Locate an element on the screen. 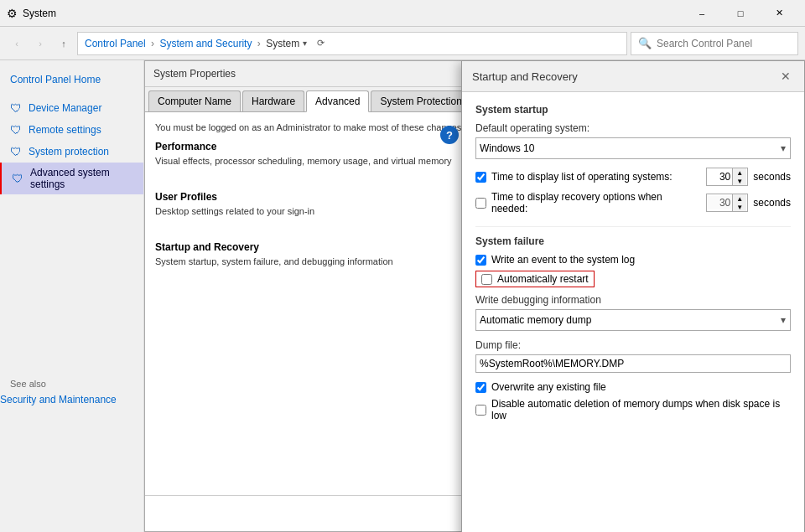 The width and height of the screenshot is (805, 532). sidebar-home: Control Panel Home is located at coordinates (72, 80).